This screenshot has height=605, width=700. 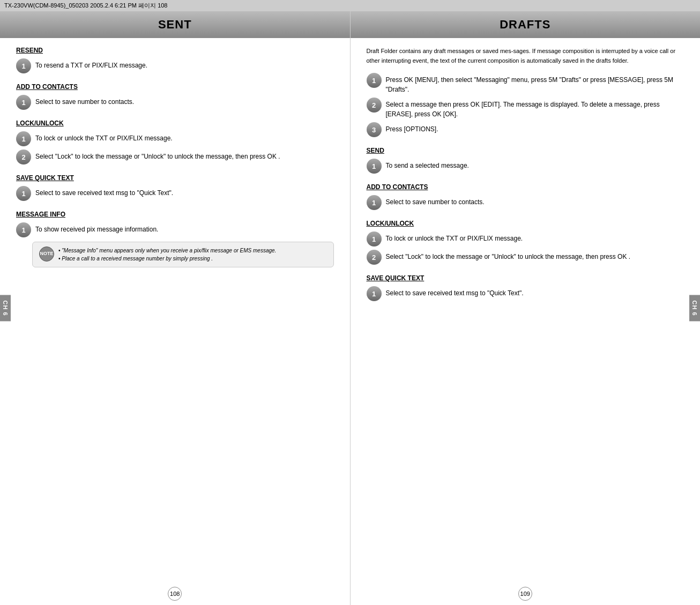 What do you see at coordinates (175, 96) in the screenshot?
I see `section-add-contacts-sent: ADD TO CONTACTS 1 Select to save number …` at bounding box center [175, 96].